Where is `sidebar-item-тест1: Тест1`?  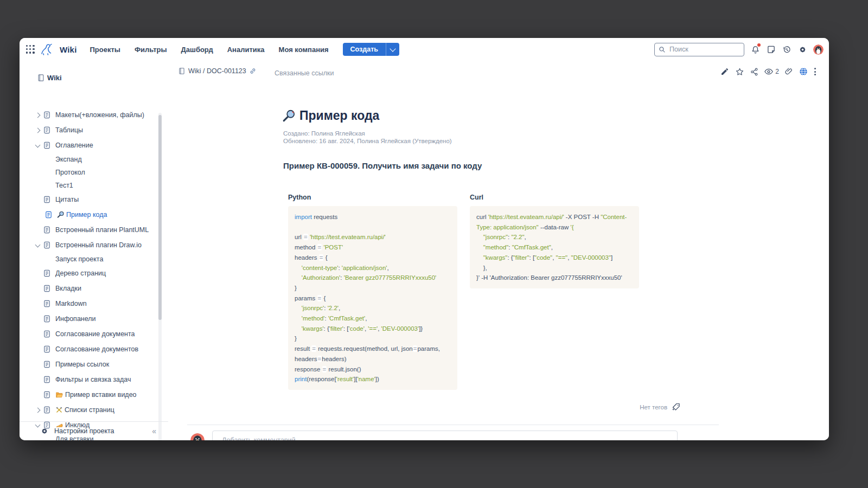
sidebar-item-тест1: Тест1 is located at coordinates (89, 185).